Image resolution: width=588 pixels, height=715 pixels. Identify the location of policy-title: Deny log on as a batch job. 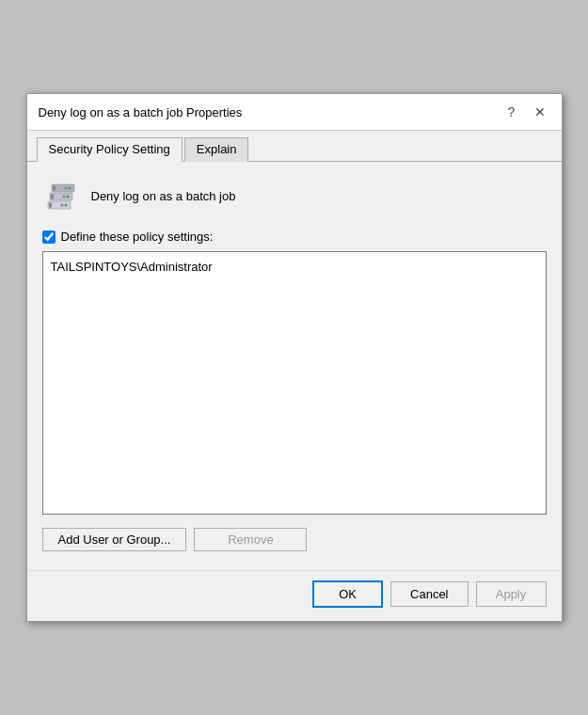
(164, 196).